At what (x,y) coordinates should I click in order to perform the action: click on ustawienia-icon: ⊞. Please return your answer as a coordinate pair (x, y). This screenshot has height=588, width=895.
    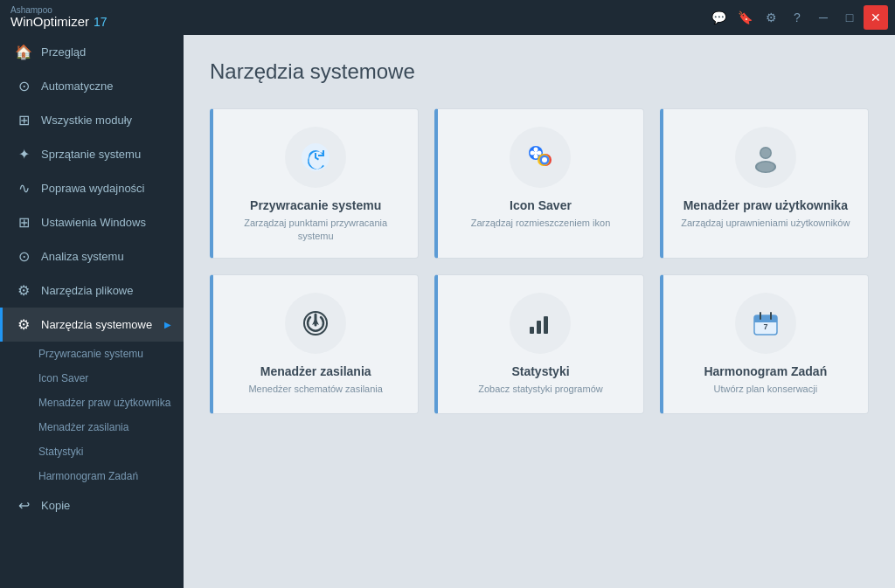
    Looking at the image, I should click on (24, 222).